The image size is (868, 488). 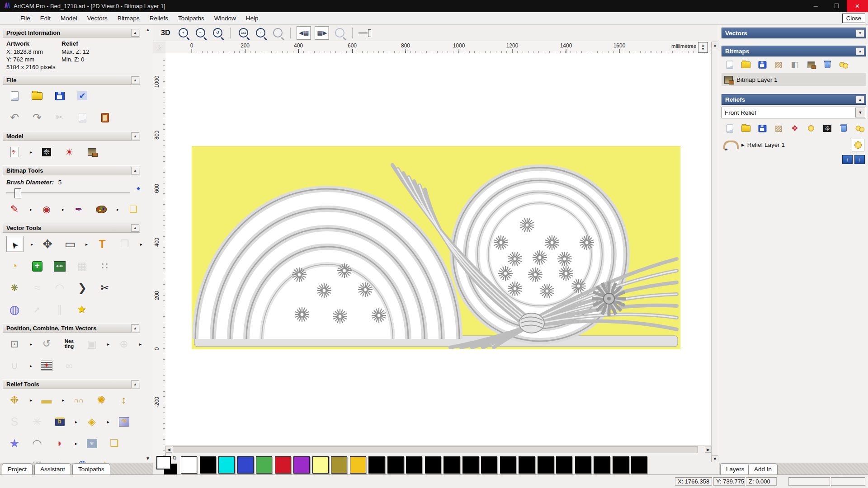 What do you see at coordinates (827, 128) in the screenshot?
I see `xray-relief-icon: ❊` at bounding box center [827, 128].